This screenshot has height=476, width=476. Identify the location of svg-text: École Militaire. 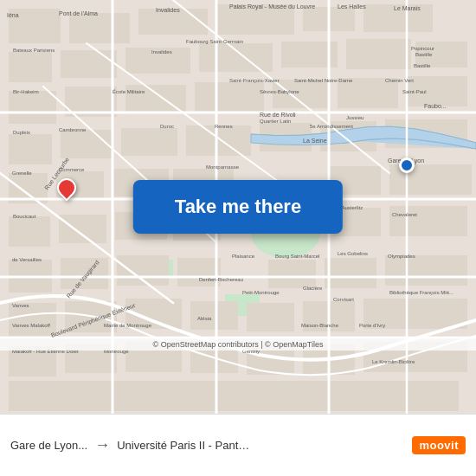
(129, 92).